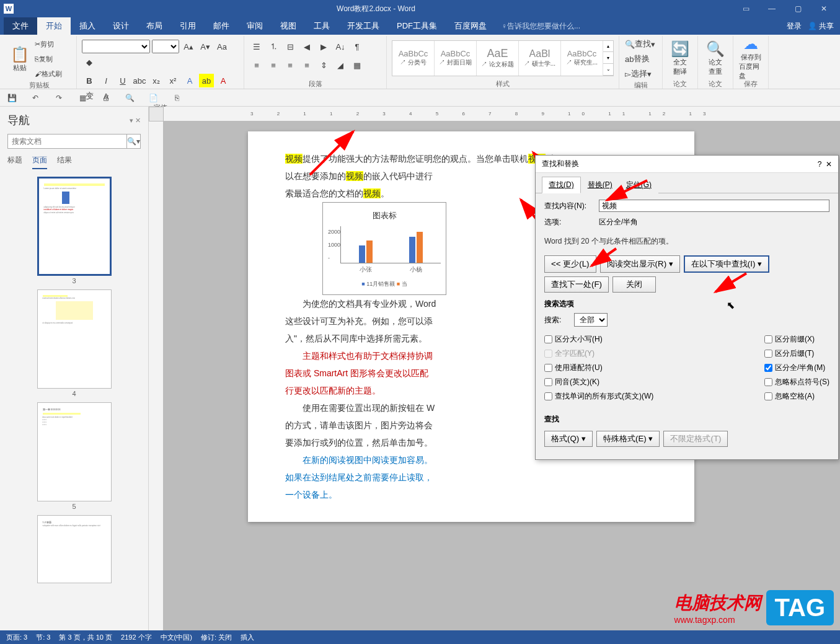  I want to click on cb-wildcards: 使用通配符(U), so click(599, 368).